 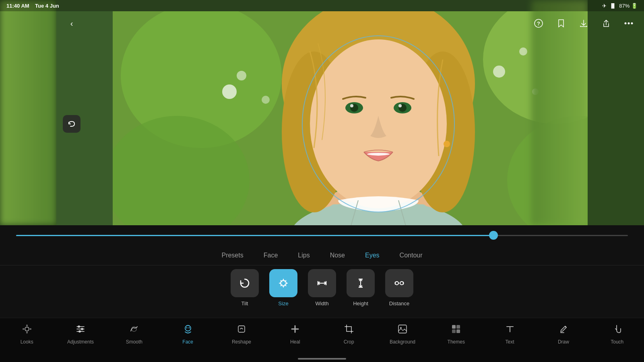 I want to click on nav-label-smooth: Smooth, so click(x=134, y=342).